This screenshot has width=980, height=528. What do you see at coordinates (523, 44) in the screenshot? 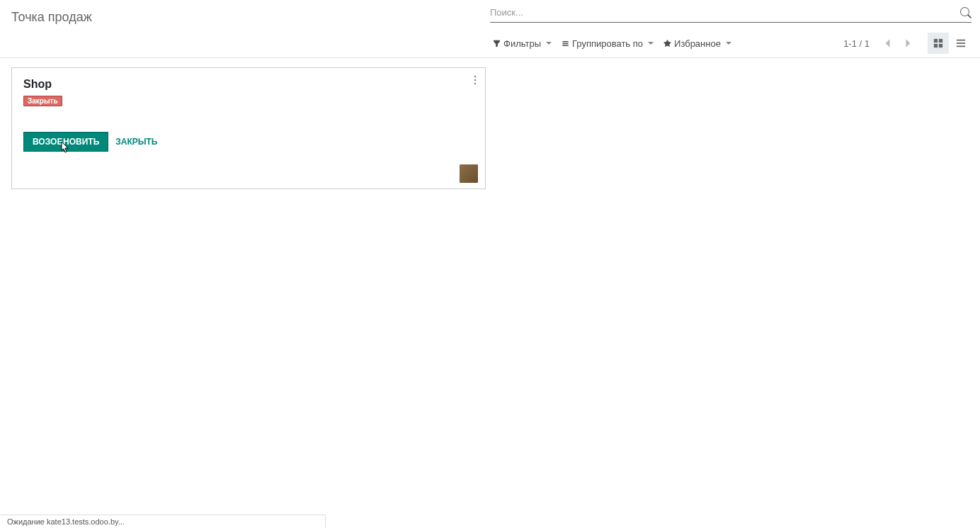
I see `filters-label: Фильтры` at bounding box center [523, 44].